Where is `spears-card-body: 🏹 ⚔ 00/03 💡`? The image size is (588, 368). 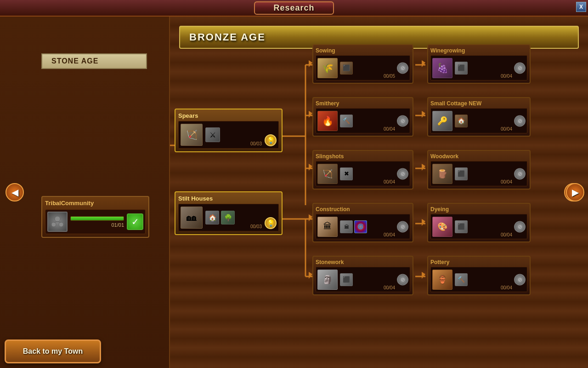
spears-card-body: 🏹 ⚔ 00/03 💡 is located at coordinates (229, 135).